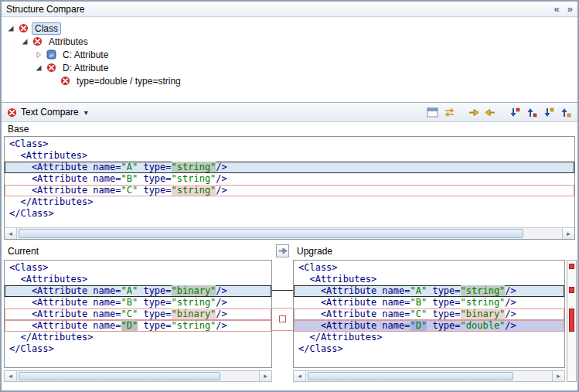 This screenshot has width=579, height=392. What do you see at coordinates (429, 376) in the screenshot?
I see `upgrade-h-scrollbar: ◂ ▸` at bounding box center [429, 376].